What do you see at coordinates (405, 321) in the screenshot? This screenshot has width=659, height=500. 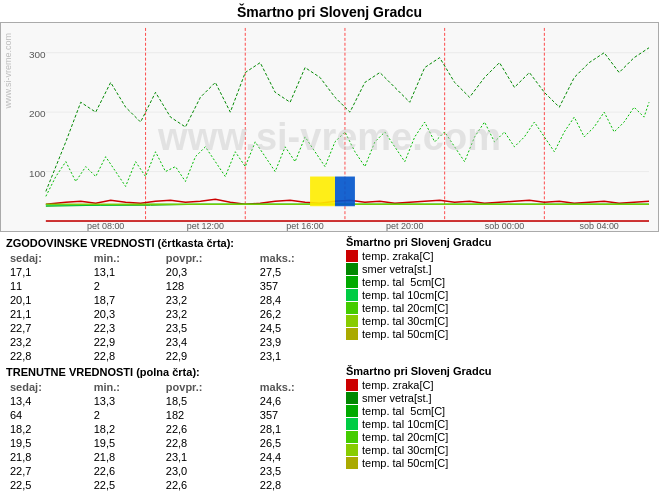 I see `legend-label-6: temp. tal 30cm[C]` at bounding box center [405, 321].